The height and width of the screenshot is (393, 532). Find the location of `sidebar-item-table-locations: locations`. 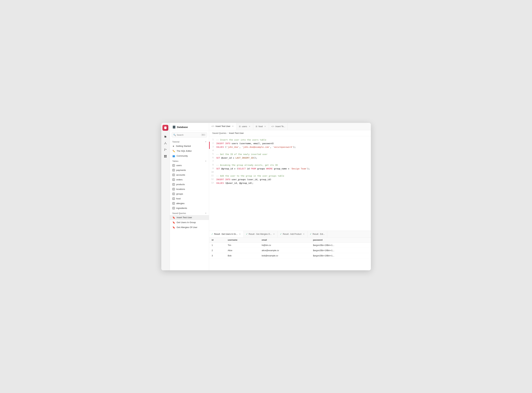

sidebar-item-table-locations: locations is located at coordinates (189, 189).